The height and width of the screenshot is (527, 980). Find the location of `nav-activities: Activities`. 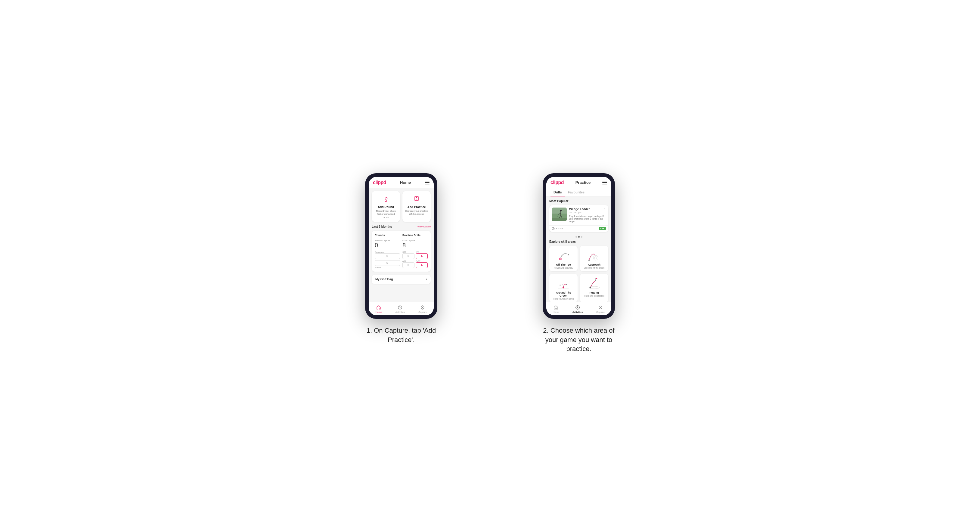

nav-activities: Activities is located at coordinates (400, 309).